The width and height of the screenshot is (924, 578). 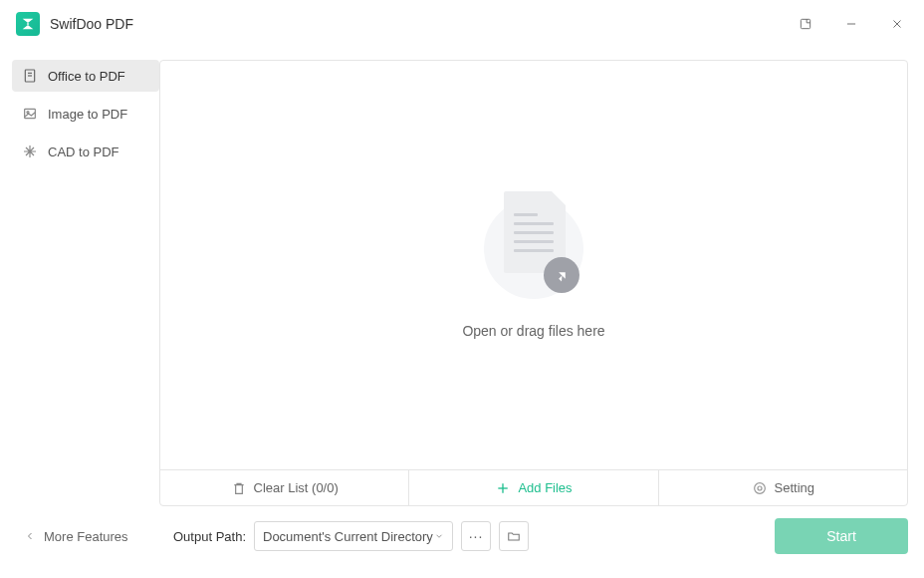 I want to click on close-button, so click(x=897, y=24).